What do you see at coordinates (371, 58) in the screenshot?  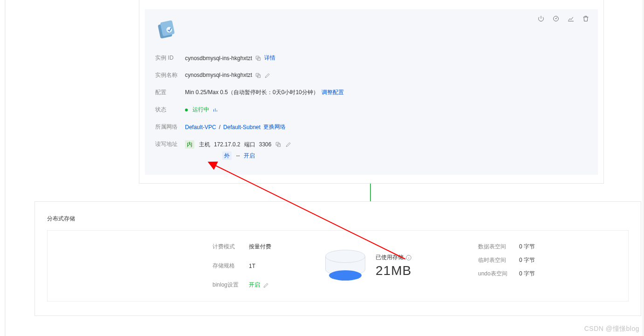 I see `instance-id-row: 实例 ID cynosdbmysql-ins-hkghxtzt 详情` at bounding box center [371, 58].